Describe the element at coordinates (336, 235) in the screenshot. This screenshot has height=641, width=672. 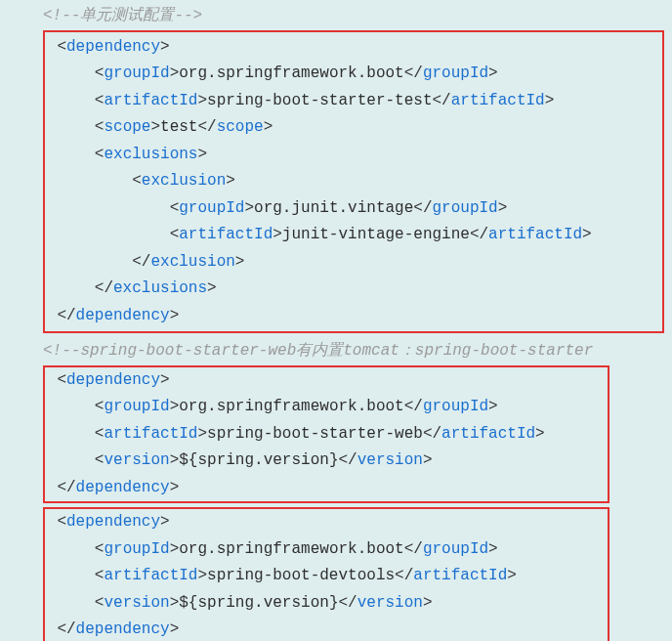
I see `code-line: <artifactId>junit-vintage-engine</artifa…` at that location.